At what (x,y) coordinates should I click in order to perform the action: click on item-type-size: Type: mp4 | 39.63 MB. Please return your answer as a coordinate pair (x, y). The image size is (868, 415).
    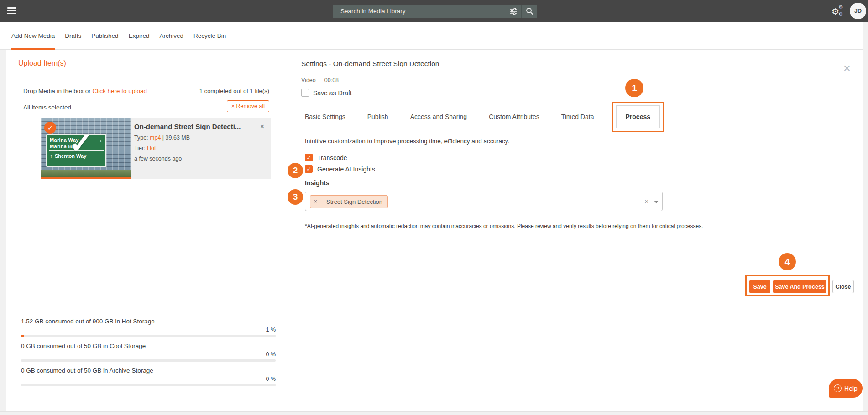
    Looking at the image, I should click on (200, 138).